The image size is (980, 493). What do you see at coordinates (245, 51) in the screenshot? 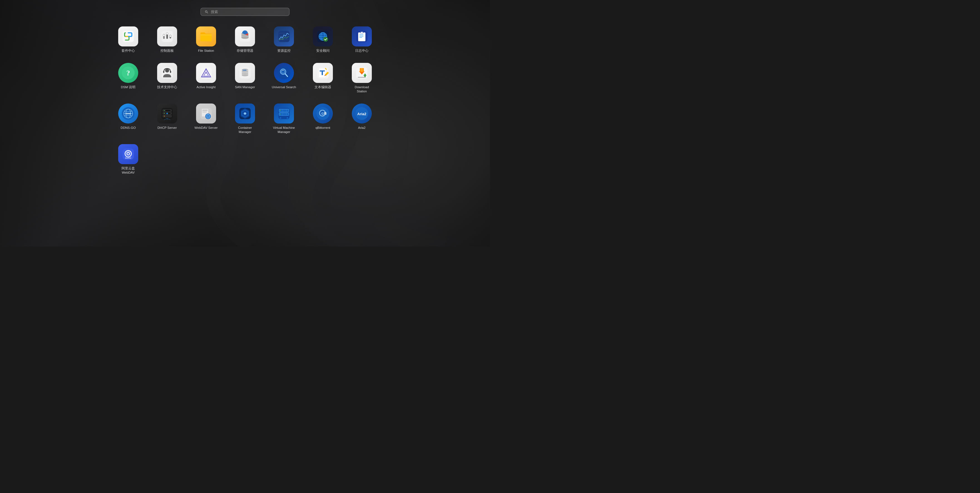
I see `storage-manager-label: 存储管理器` at bounding box center [245, 51].